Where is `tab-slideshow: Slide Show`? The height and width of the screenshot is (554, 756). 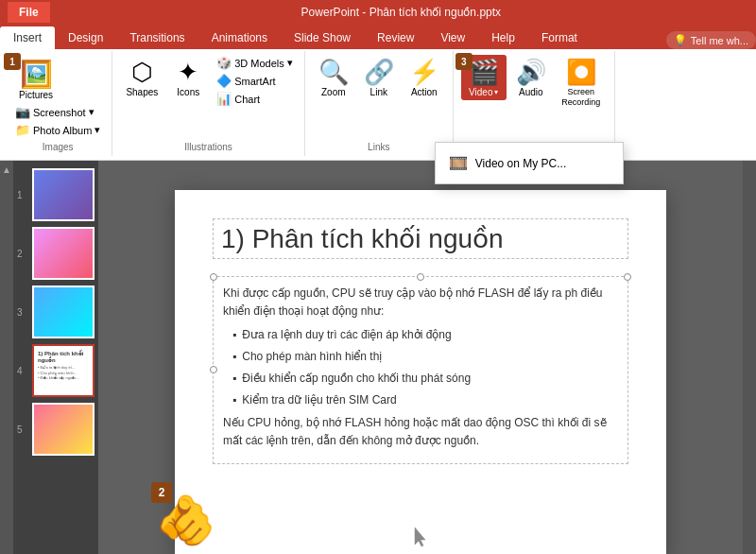
tab-slideshow: Slide Show is located at coordinates (322, 38).